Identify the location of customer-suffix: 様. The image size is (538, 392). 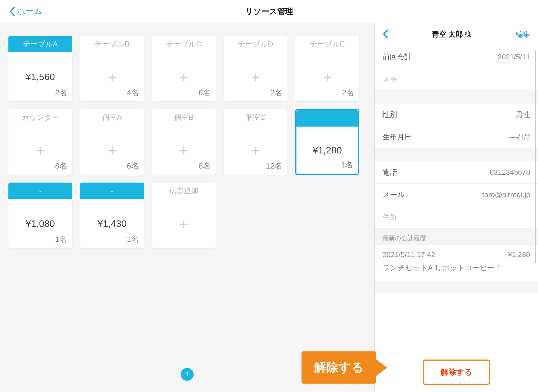
(468, 34).